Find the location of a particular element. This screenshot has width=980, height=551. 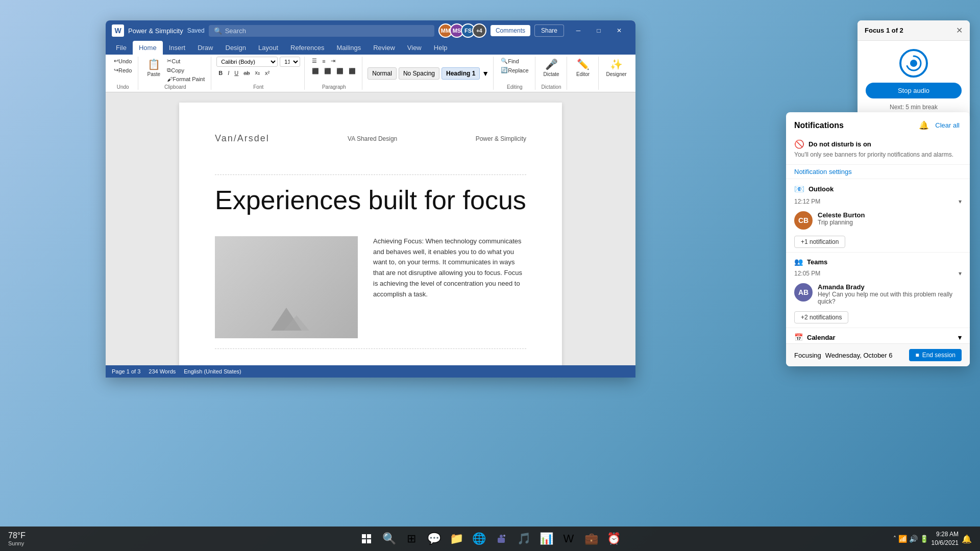

close-button: ✕ is located at coordinates (619, 31).